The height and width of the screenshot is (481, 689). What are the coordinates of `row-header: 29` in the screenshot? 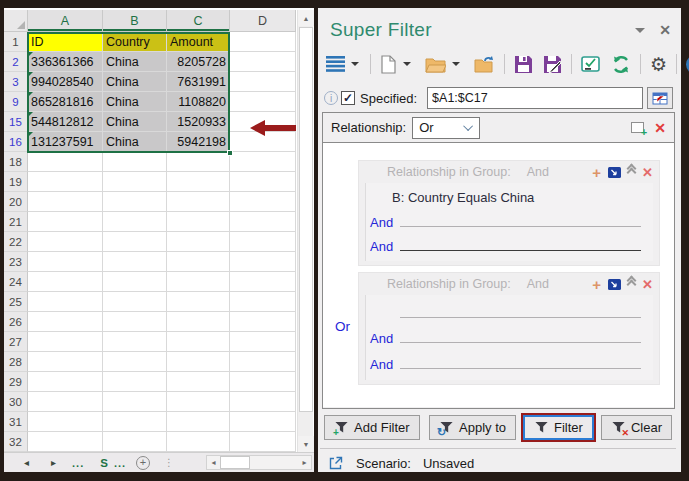 It's located at (16, 382).